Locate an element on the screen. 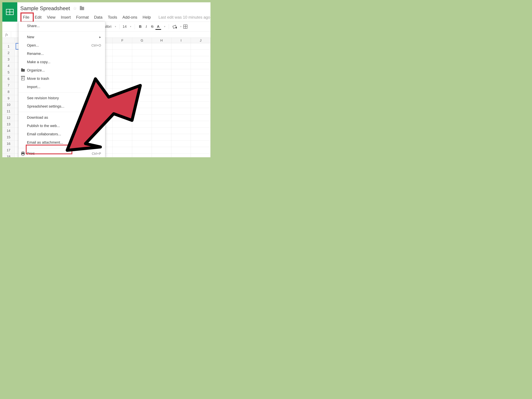  menu-item-revision-history: See revision historyCtrl+Alt is located at coordinates (62, 98).